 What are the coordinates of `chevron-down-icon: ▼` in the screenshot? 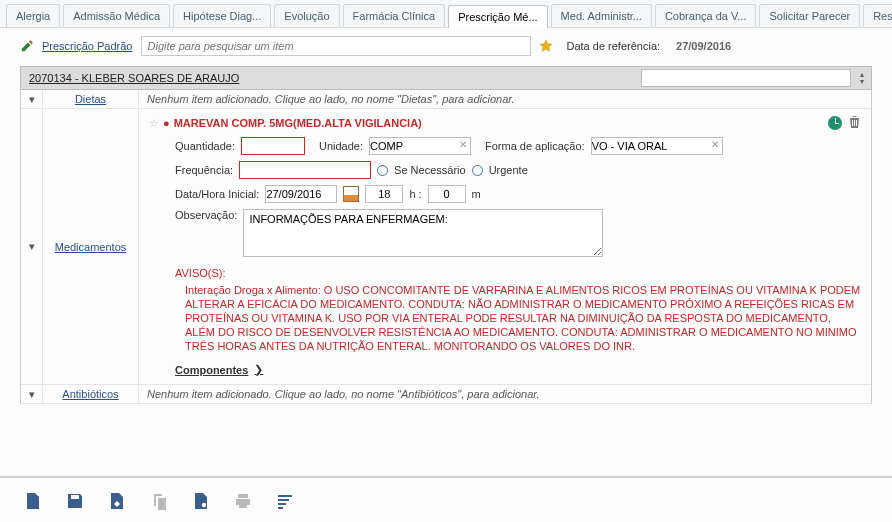 It's located at (862, 82).